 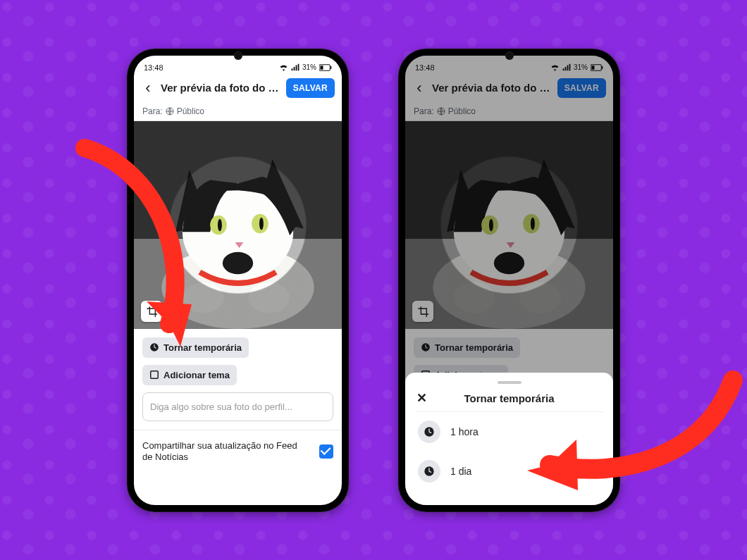 I want to click on battery-icon, so click(x=326, y=68).